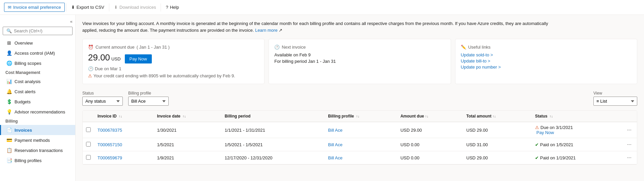  Describe the element at coordinates (9, 112) in the screenshot. I see `advisor-icon: 💡` at that location.